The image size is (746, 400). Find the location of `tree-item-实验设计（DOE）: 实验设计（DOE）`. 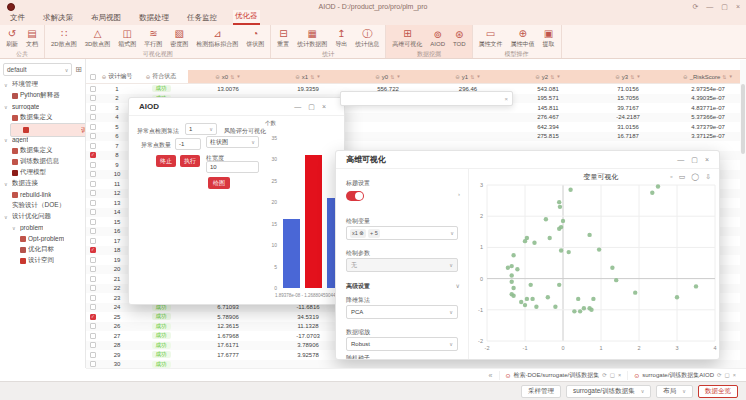

tree-item-实验设计（DOE）: 实验设计（DOE） is located at coordinates (42, 206).